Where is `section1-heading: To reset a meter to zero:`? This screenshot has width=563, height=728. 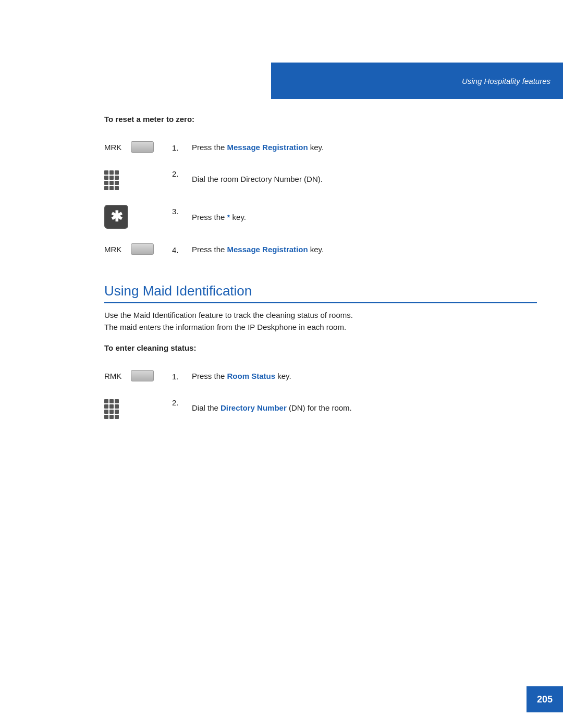
section1-heading: To reset a meter to zero: is located at coordinates (321, 119).